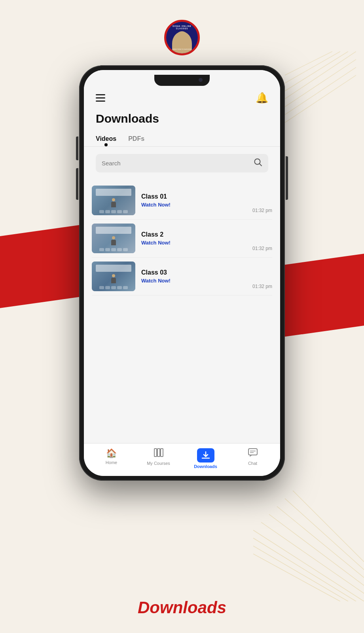 Image resolution: width=364 pixels, height=633 pixels. Describe the element at coordinates (182, 608) in the screenshot. I see `bottom-page-title: Downloads` at that location.